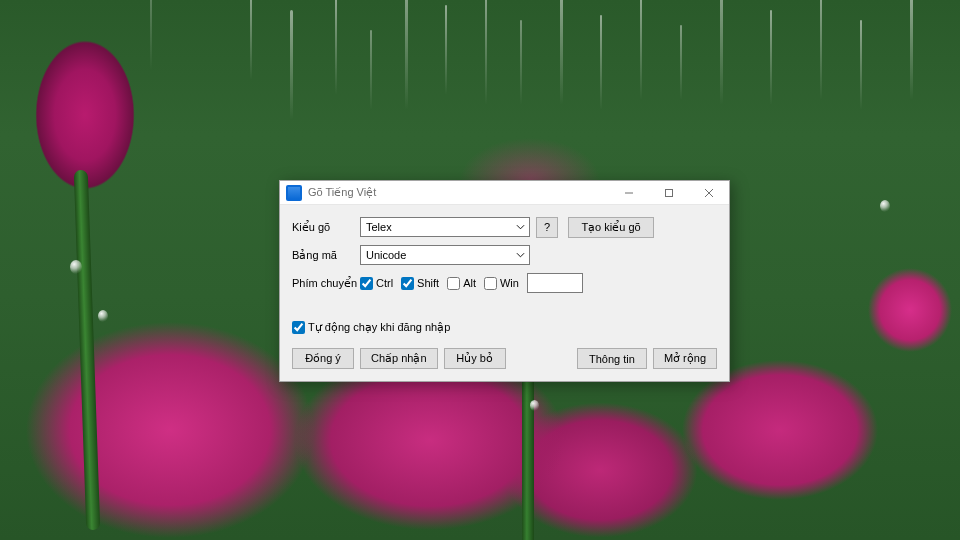 The height and width of the screenshot is (540, 960). Describe the element at coordinates (323, 358) in the screenshot. I see `dong-y-button: Đồng ý` at that location.